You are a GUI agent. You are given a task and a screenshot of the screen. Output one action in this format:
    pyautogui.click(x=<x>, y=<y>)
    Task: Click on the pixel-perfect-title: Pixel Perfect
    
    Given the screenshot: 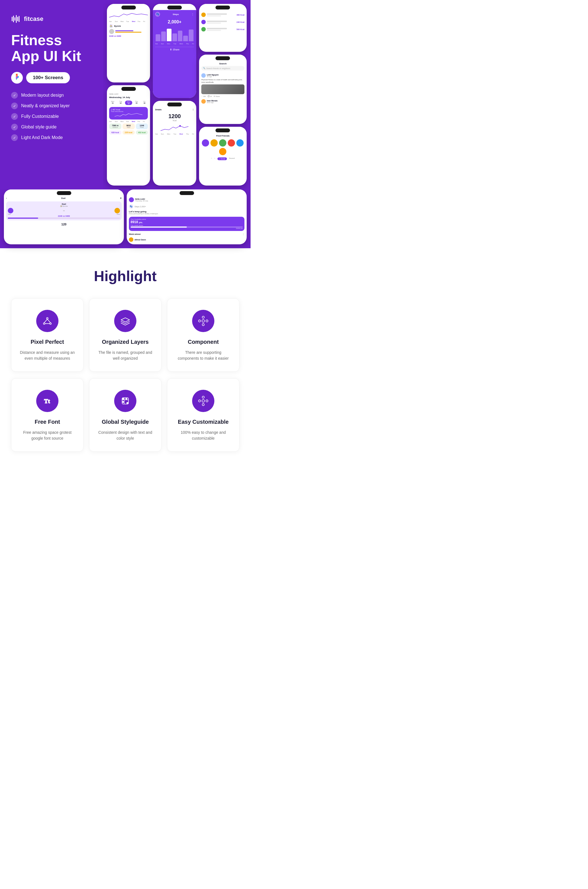 What is the action you would take?
    pyautogui.click(x=47, y=342)
    